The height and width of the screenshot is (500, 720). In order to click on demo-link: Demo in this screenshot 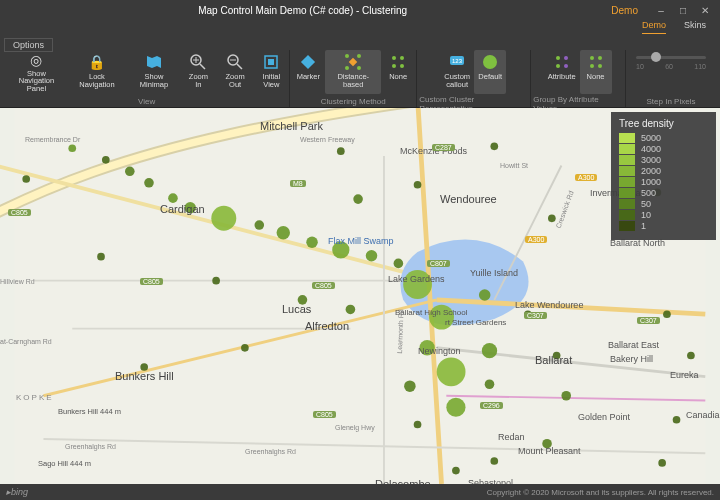, I will do `click(624, 10)`.